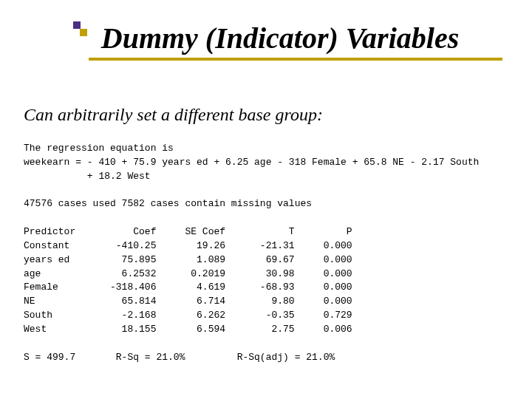 The width and height of the screenshot is (532, 399). I want to click on table-body: Constant -410.25 19.26 -21.31 0.000 year…, so click(188, 287).